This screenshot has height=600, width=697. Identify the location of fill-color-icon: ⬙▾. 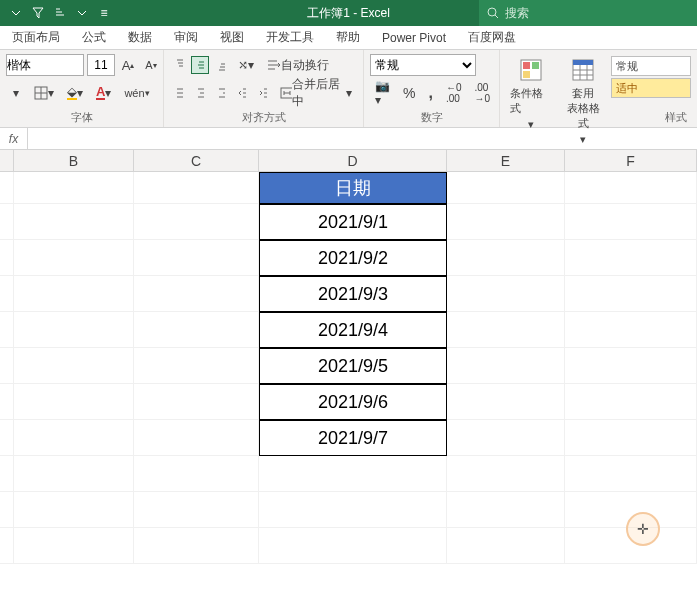
(75, 93).